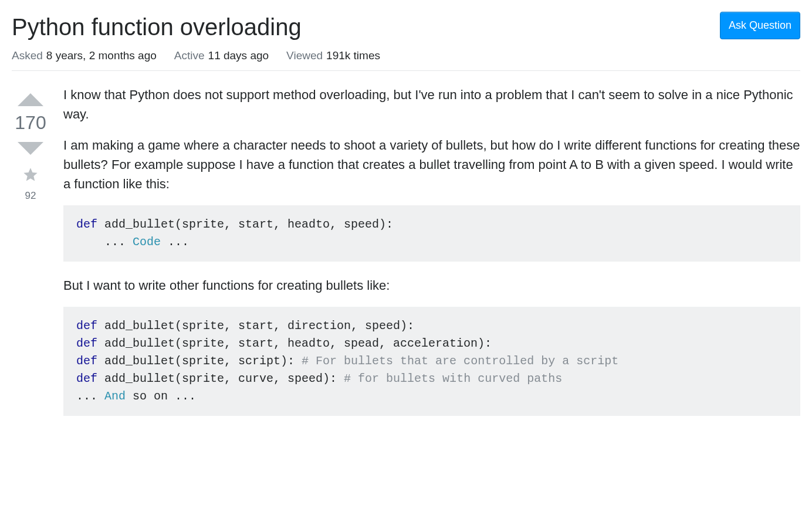 This screenshot has height=515, width=812. Describe the element at coordinates (432, 233) in the screenshot. I see `code-block: def add_bullet(sprite, start, headto, sp…` at that location.